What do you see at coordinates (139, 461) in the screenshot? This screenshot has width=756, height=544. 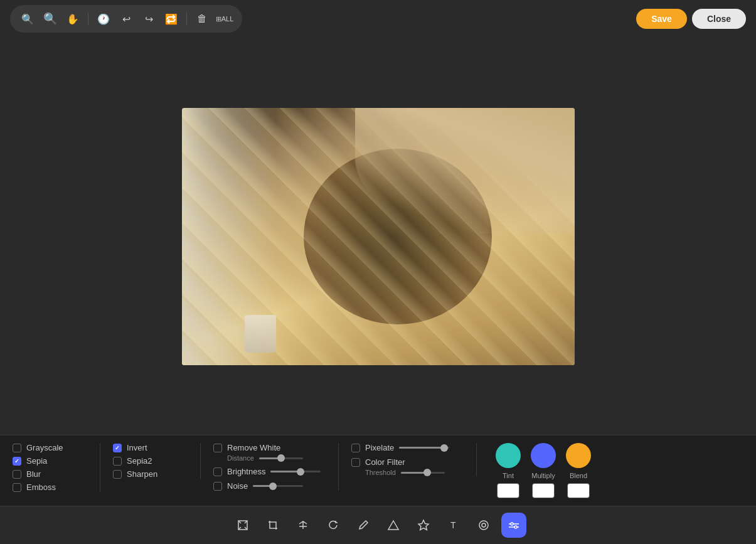 I see `label-sepia2: Sepia2` at bounding box center [139, 461].